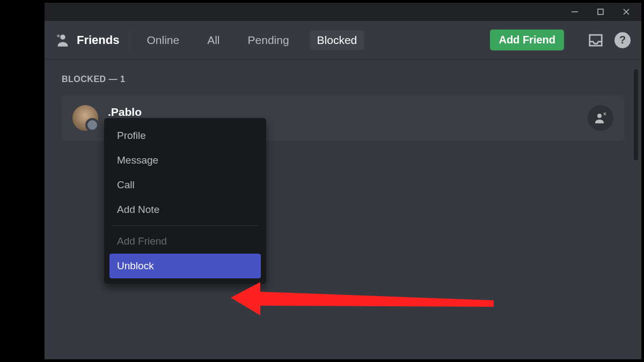  I want to click on context-add-friend: Add Friend, so click(185, 241).